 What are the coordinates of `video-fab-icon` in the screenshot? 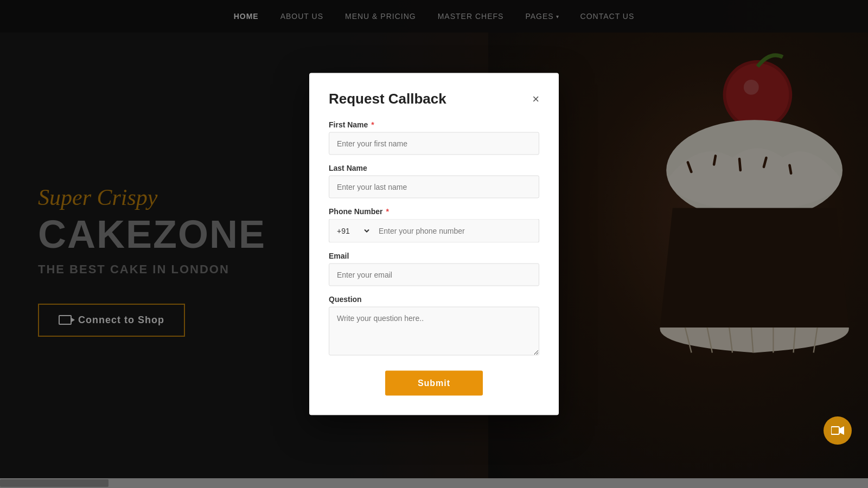 It's located at (838, 431).